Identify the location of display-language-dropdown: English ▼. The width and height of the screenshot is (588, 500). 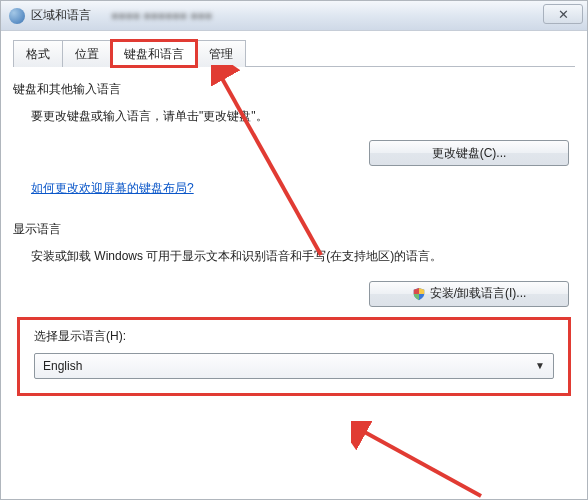
(294, 366).